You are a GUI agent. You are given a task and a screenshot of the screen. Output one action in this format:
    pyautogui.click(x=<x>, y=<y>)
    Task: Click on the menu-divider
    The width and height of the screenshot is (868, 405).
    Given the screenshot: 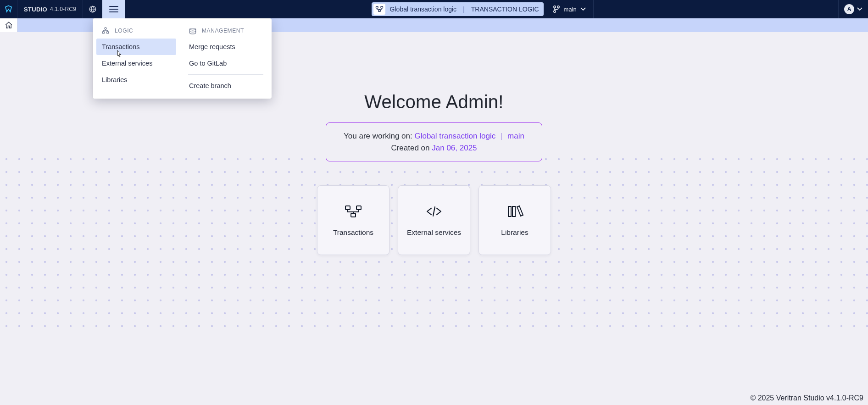 What is the action you would take?
    pyautogui.click(x=226, y=74)
    